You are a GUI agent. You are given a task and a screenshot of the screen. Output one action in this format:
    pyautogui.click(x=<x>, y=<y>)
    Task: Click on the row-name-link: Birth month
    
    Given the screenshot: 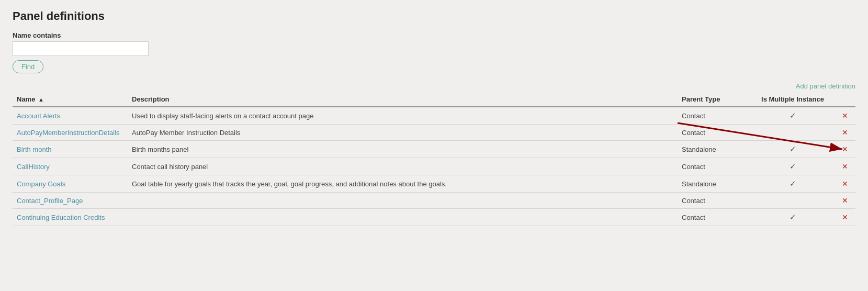 What is the action you would take?
    pyautogui.click(x=34, y=150)
    